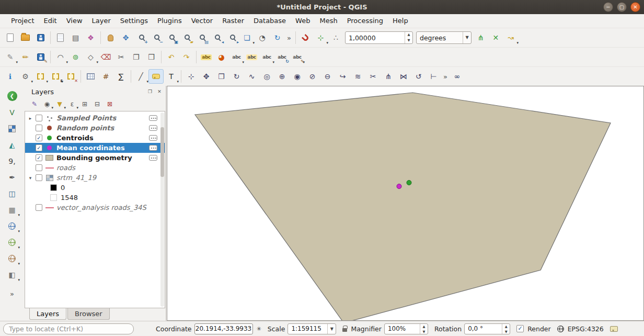  Describe the element at coordinates (12, 274) in the screenshot. I see `add-arcgis-layer-icon: ◧▾` at that location.